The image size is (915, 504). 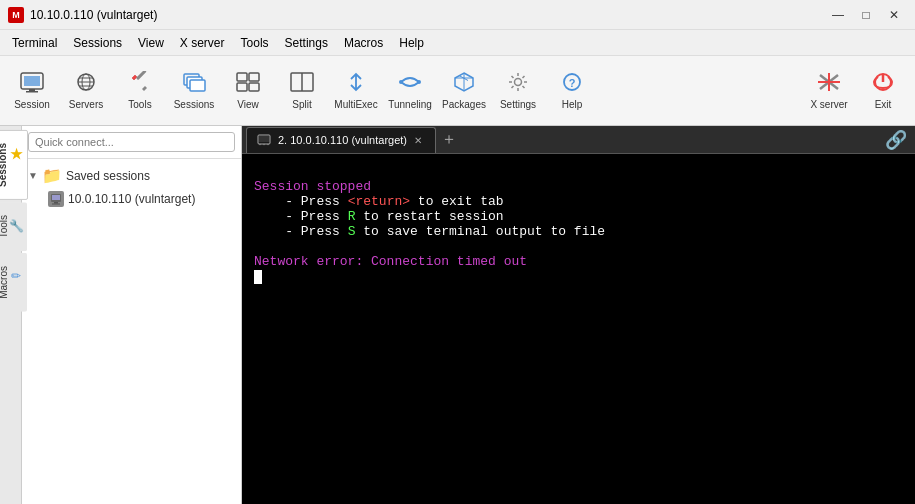 What do you see at coordinates (32, 104) in the screenshot?
I see `session-label: Session` at bounding box center [32, 104].